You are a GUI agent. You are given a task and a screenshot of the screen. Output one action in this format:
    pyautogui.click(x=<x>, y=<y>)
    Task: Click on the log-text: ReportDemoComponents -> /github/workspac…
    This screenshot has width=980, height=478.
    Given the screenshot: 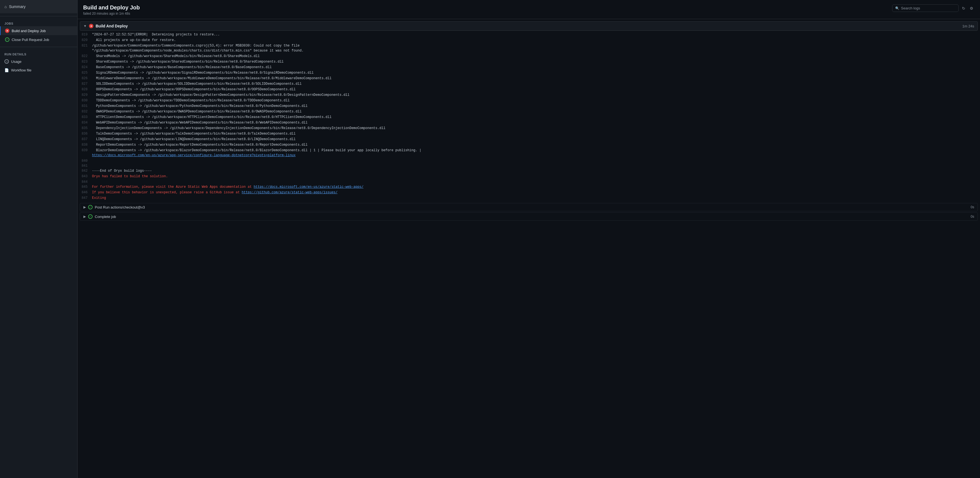 What is the action you would take?
    pyautogui.click(x=534, y=145)
    